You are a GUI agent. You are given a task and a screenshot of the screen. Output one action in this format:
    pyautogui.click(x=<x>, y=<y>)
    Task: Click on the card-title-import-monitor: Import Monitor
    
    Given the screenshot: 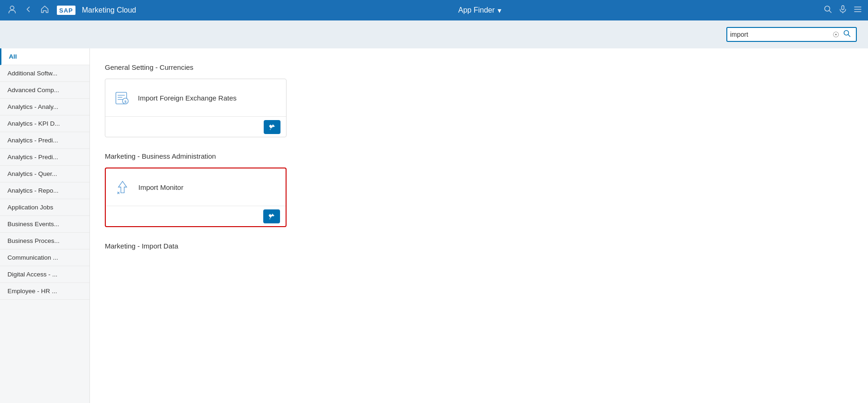 What is the action you would take?
    pyautogui.click(x=161, y=187)
    